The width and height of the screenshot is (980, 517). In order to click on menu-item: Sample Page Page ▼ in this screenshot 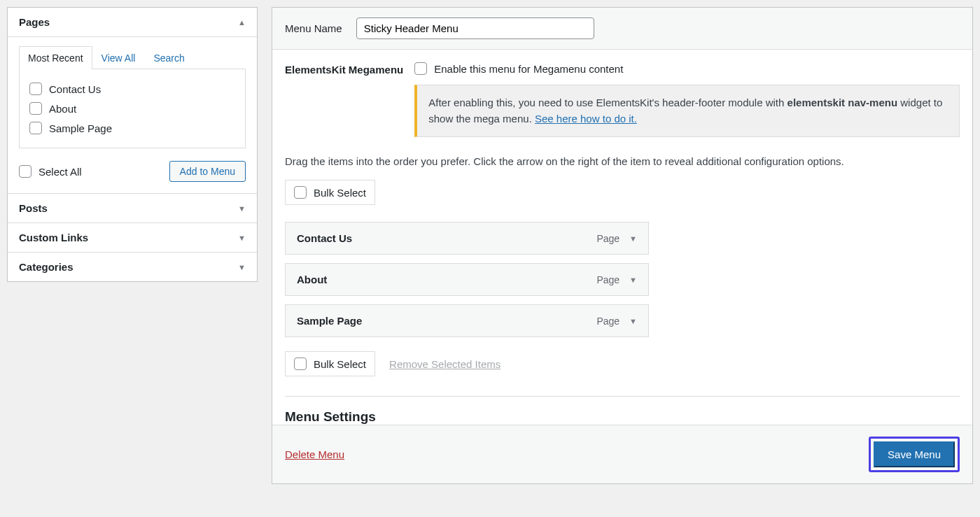, I will do `click(467, 320)`.